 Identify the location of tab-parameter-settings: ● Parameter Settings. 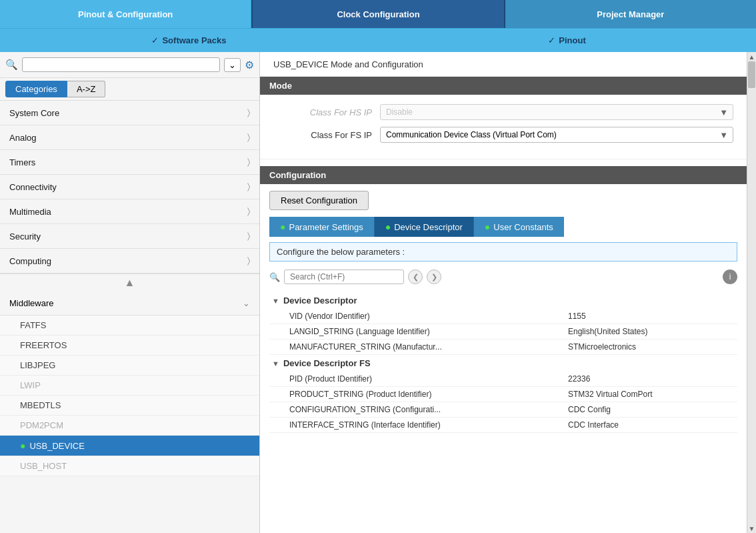
(322, 227).